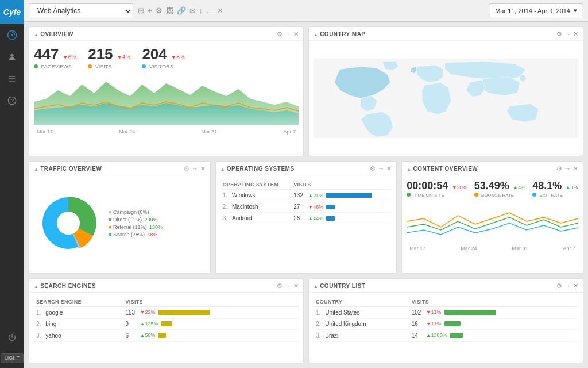 This screenshot has height=368, width=588. Describe the element at coordinates (203, 169) in the screenshot. I see `traffic-close-icon: ✕` at that location.